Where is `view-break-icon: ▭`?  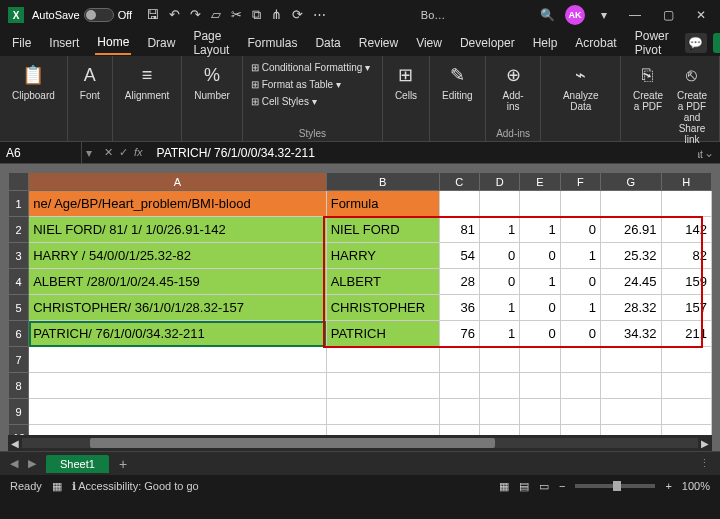
view-break-icon: ▭ is located at coordinates (544, 486).